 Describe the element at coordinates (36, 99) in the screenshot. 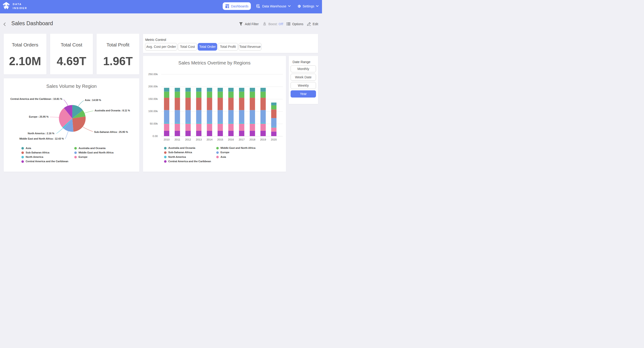

I see `svg-text:Central America and the Caribb: Central America and the Caribbean : 10.8…` at that location.